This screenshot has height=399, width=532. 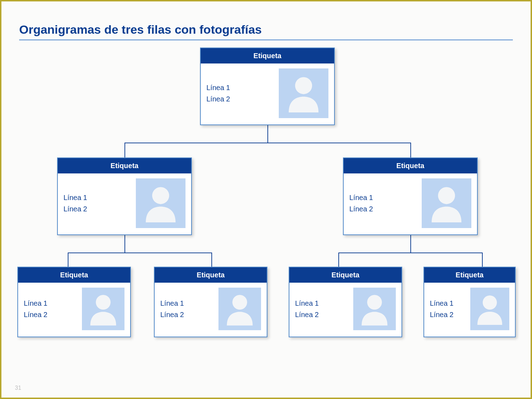 I want to click on org-card-root: Etiqueta Línea 1 Línea 2, so click(x=267, y=87).